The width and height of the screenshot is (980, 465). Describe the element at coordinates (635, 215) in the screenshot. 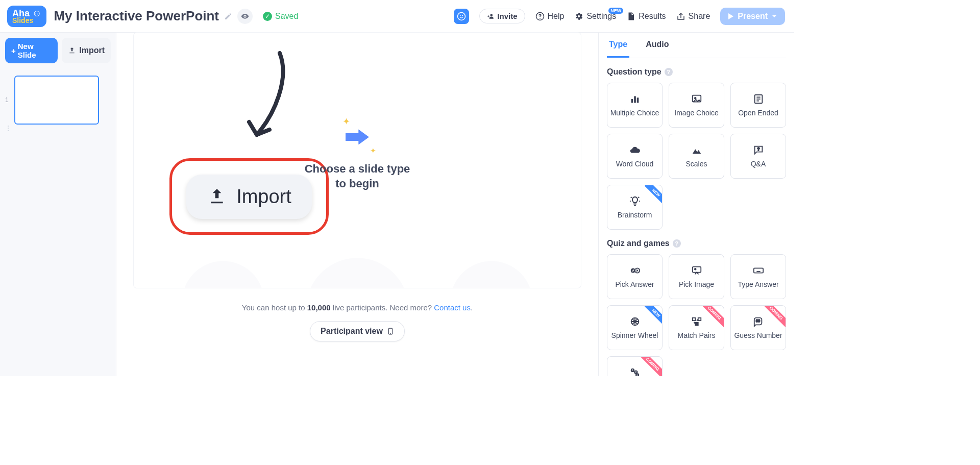

I see `tile-label: Brainstorm` at that location.